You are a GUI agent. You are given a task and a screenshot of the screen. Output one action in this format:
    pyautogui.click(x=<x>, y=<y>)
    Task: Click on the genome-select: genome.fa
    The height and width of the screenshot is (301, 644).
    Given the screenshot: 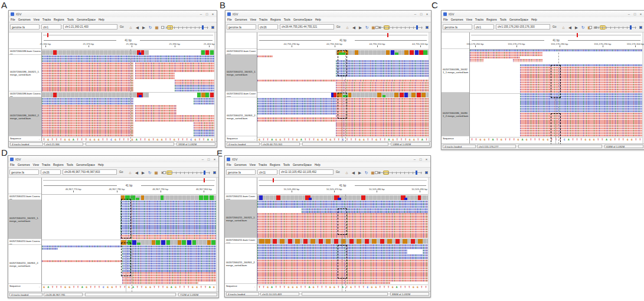 What is the action you would take?
    pyautogui.click(x=457, y=27)
    